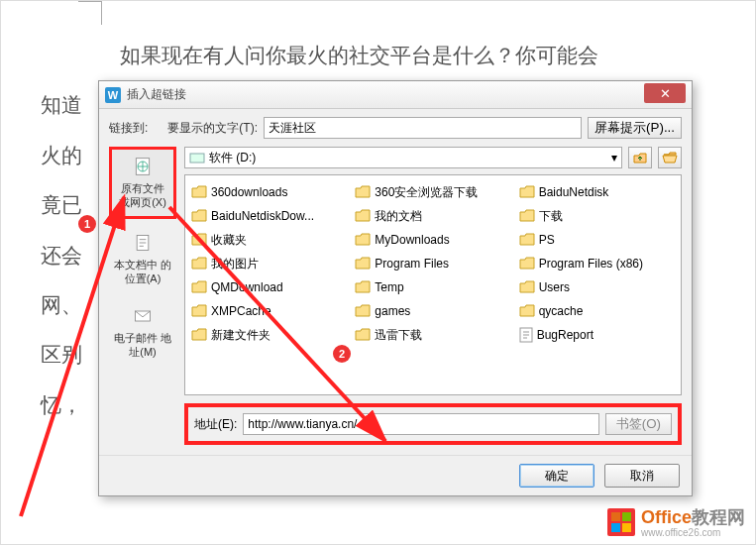  What do you see at coordinates (420, 424) in the screenshot?
I see `address-input` at bounding box center [420, 424].